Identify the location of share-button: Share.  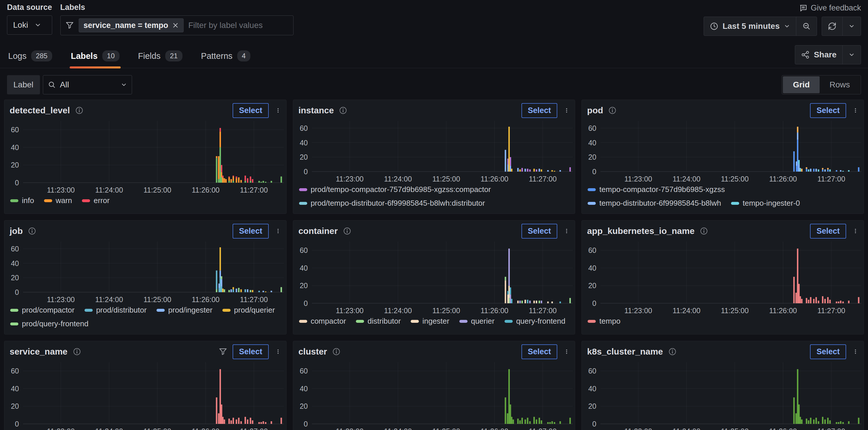
(819, 55).